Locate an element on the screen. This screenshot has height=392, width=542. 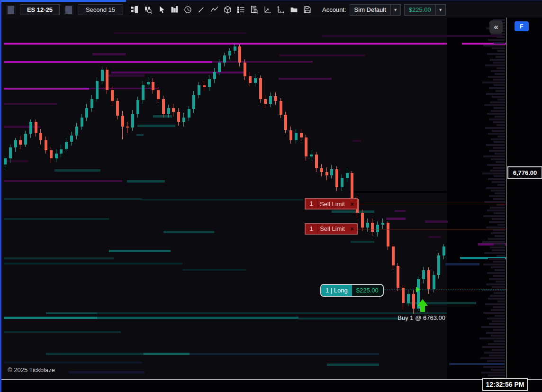
copyright-label: © 2025 Tickblaze is located at coordinates (31, 370).